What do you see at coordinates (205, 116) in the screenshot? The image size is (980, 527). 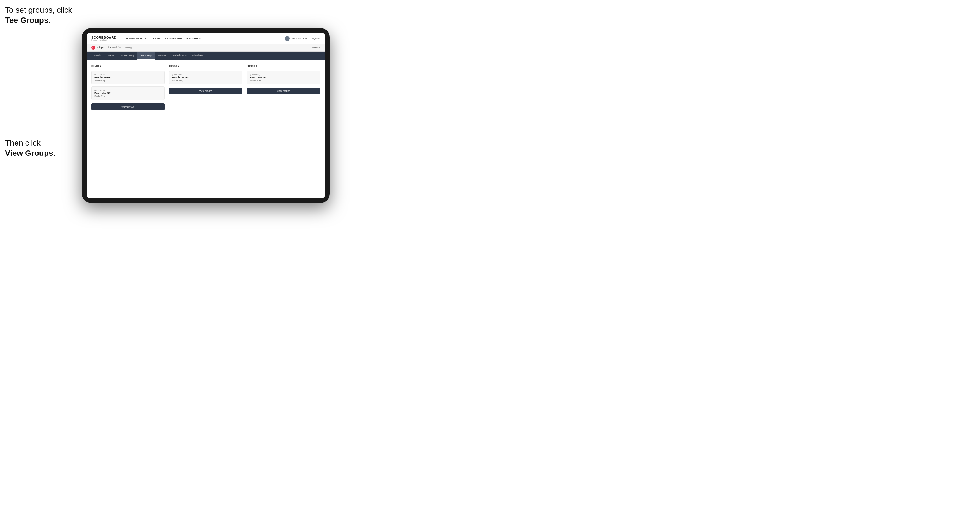 I see `tablet-screen: SCOREBOARD Powered by clippit TOURNAMENT…` at bounding box center [205, 116].